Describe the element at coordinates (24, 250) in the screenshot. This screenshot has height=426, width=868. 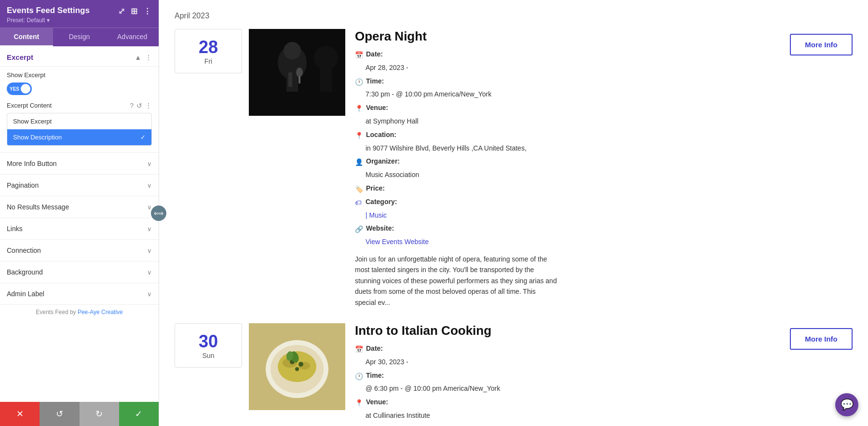
I see `connection-label: Connection` at that location.